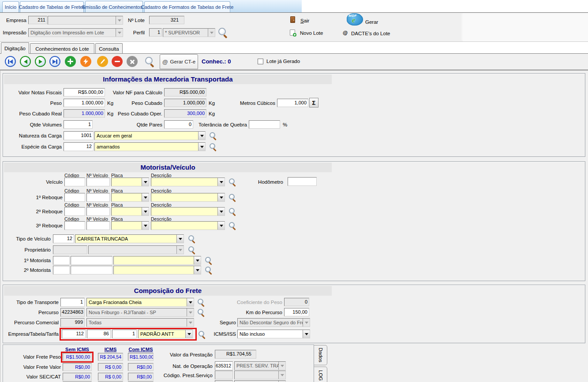 The image size is (588, 382). Describe the element at coordinates (64, 239) in the screenshot. I see `tipo-veiculo-code-input: 12` at that location.